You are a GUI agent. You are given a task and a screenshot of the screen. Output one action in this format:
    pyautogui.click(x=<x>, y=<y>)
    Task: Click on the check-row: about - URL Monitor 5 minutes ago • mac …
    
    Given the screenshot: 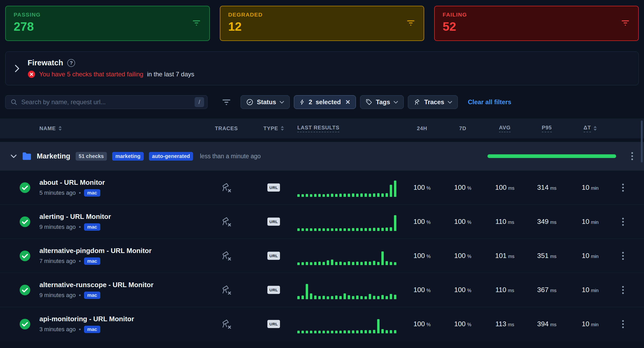 What is the action you would take?
    pyautogui.click(x=322, y=187)
    